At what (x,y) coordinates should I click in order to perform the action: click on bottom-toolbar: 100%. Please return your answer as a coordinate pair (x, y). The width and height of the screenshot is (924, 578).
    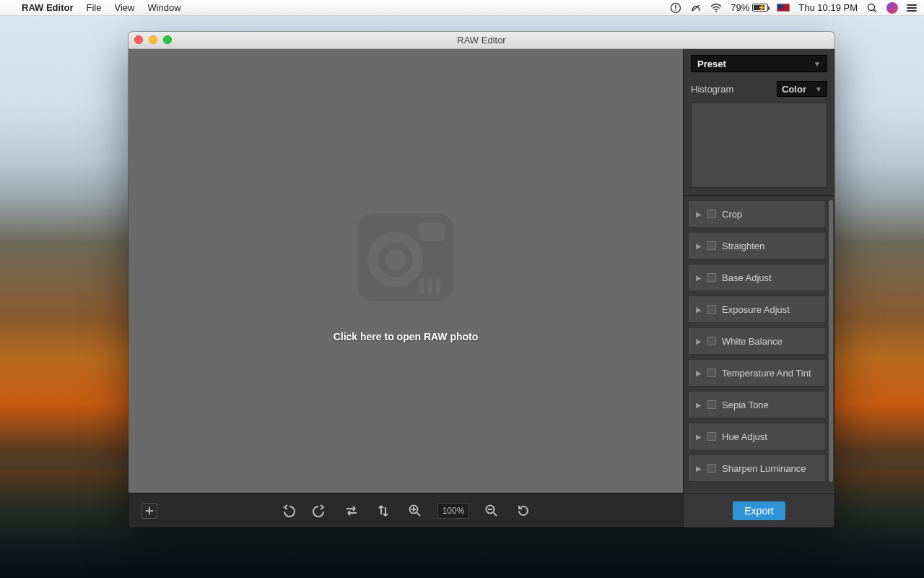
    Looking at the image, I should click on (406, 510).